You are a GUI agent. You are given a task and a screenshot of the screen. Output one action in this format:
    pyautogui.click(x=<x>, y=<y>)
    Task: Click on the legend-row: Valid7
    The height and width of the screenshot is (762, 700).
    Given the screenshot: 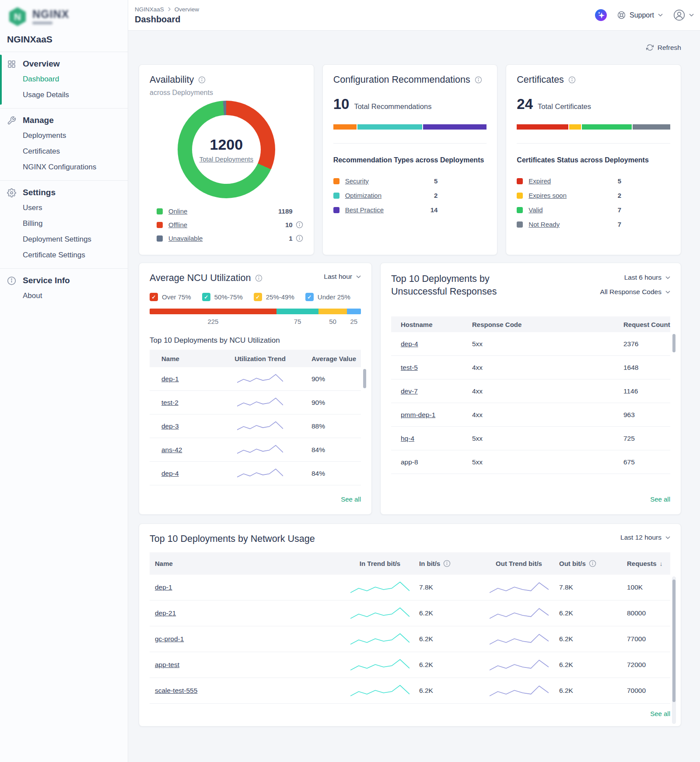 What is the action you would take?
    pyautogui.click(x=593, y=210)
    